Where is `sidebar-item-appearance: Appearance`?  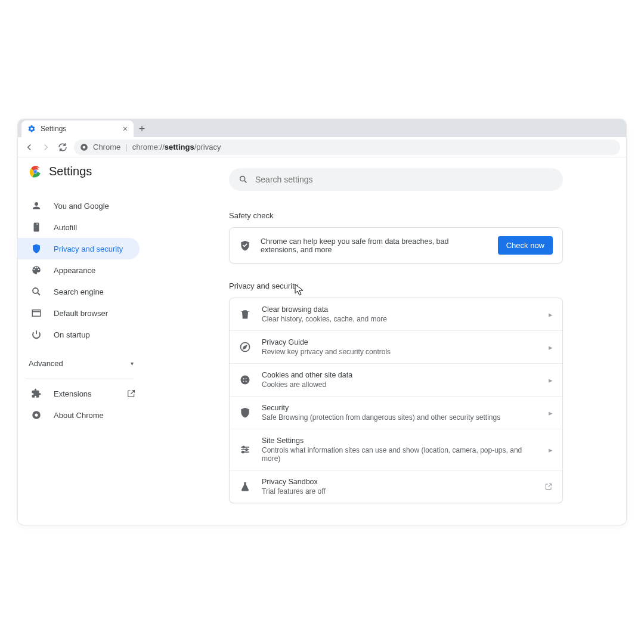
sidebar-item-appearance: Appearance is located at coordinates (79, 270).